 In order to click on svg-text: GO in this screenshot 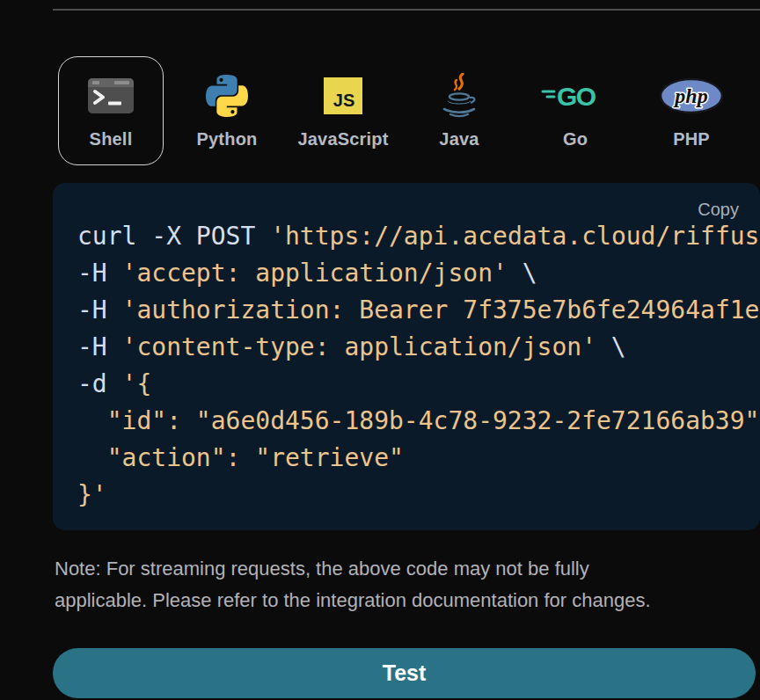, I will do `click(577, 97)`.